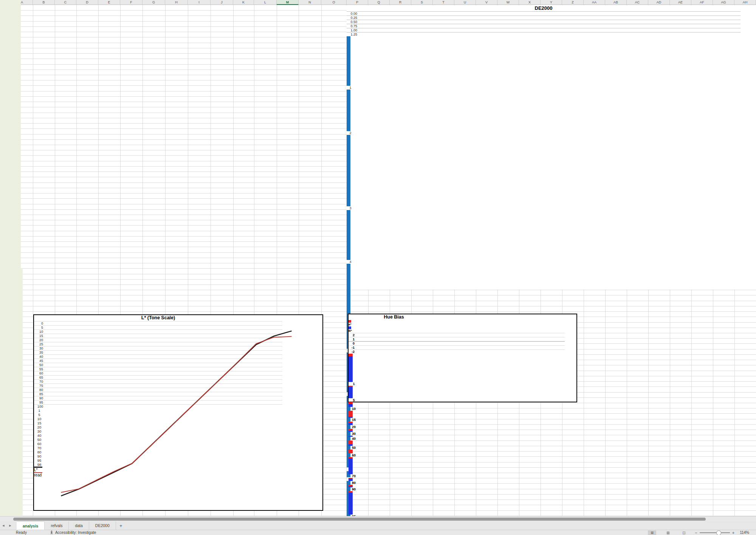  Describe the element at coordinates (352, 26) in the screenshot. I see `y-axis-tick-label: 0.75` at that location.